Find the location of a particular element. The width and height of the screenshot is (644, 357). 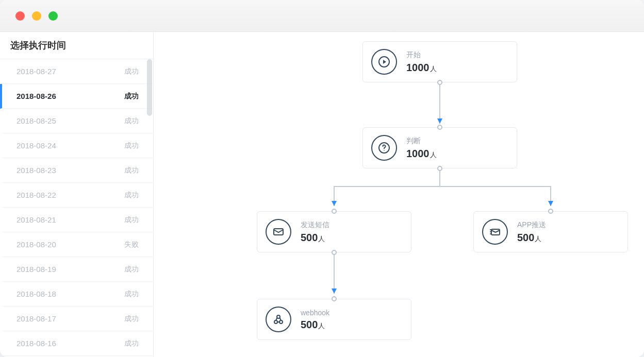

flow-node-judge: 判断 1000人 is located at coordinates (440, 148).